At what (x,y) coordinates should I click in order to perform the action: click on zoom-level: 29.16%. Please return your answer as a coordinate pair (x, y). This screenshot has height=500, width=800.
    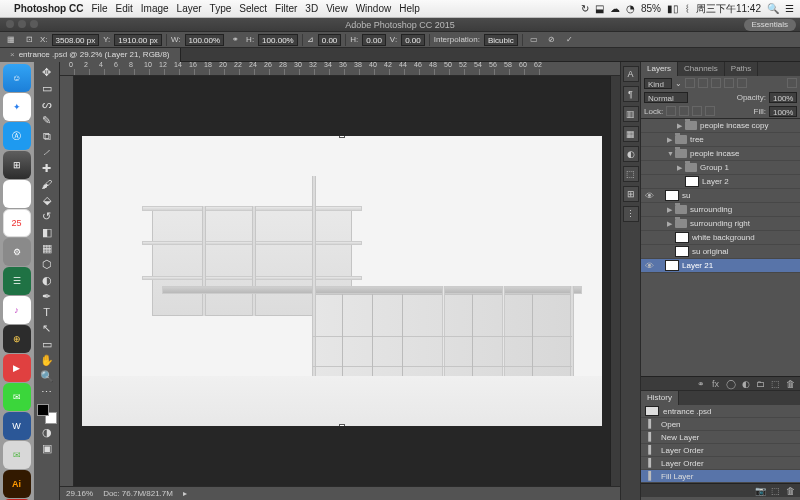
    Looking at the image, I should click on (80, 494).